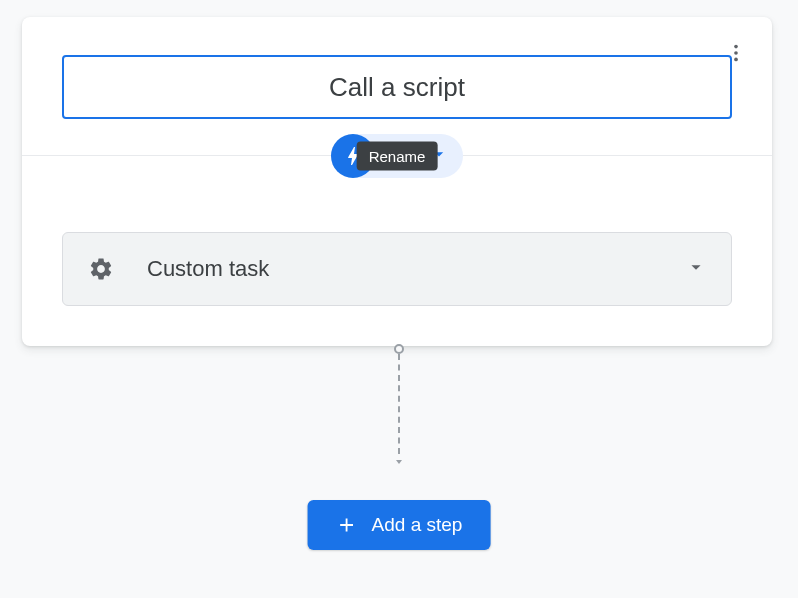 The image size is (798, 598). I want to click on trigger-chip: Pick Rename, so click(397, 156).